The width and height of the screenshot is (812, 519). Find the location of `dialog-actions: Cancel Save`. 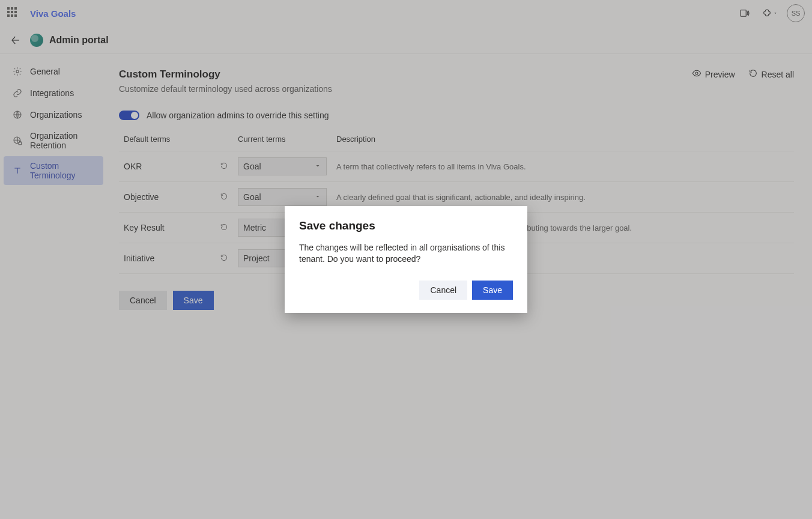

dialog-actions: Cancel Save is located at coordinates (406, 290).